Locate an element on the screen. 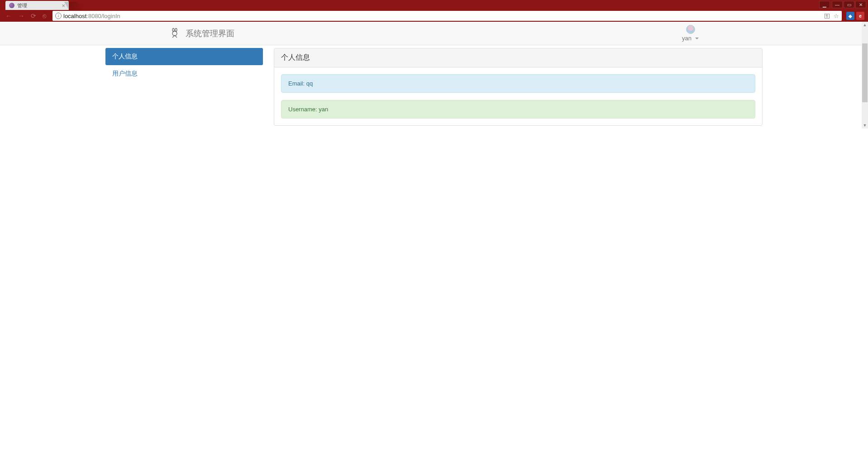 The image size is (868, 471). scroll-up-icon: ▲ is located at coordinates (865, 25).